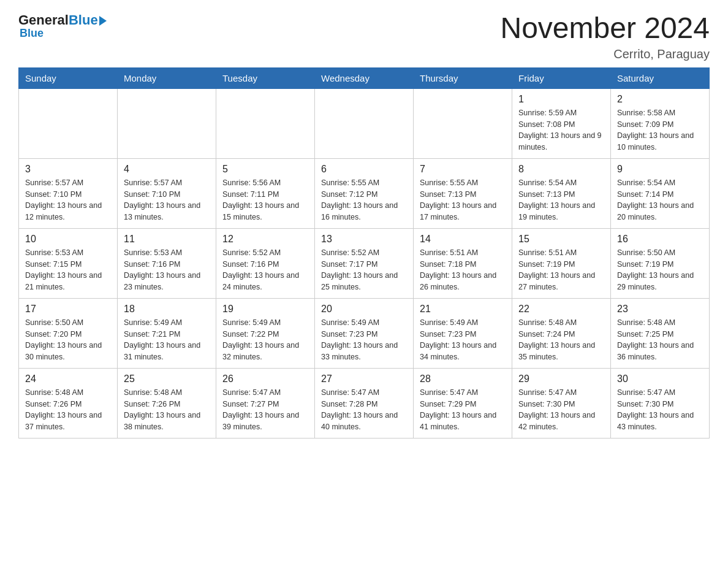 The image size is (728, 563). Describe the element at coordinates (463, 270) in the screenshot. I see `day-info: Sunrise: 5:51 AM Sunset: 7:18 PM Dayligh…` at that location.